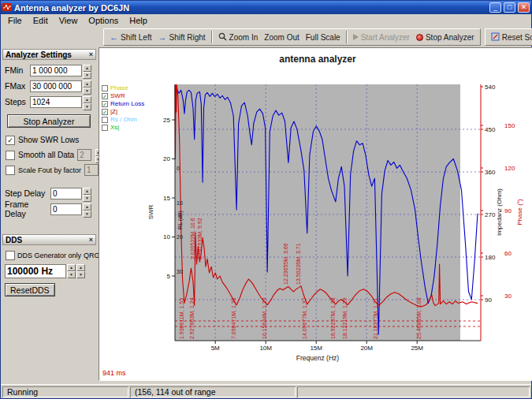 The width and height of the screenshot is (532, 399). Describe the element at coordinates (66, 210) in the screenshot. I see `frame-delay-input` at that location.